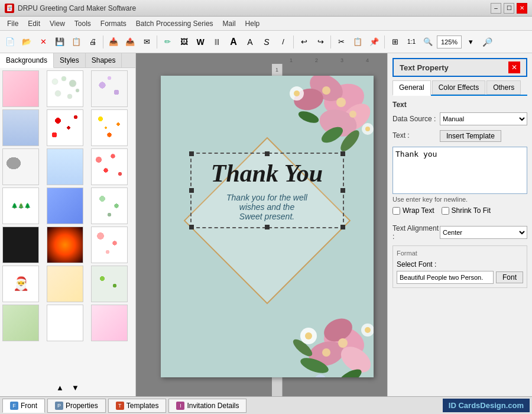  I want to click on data-source-select: Manual Database, so click(484, 119).